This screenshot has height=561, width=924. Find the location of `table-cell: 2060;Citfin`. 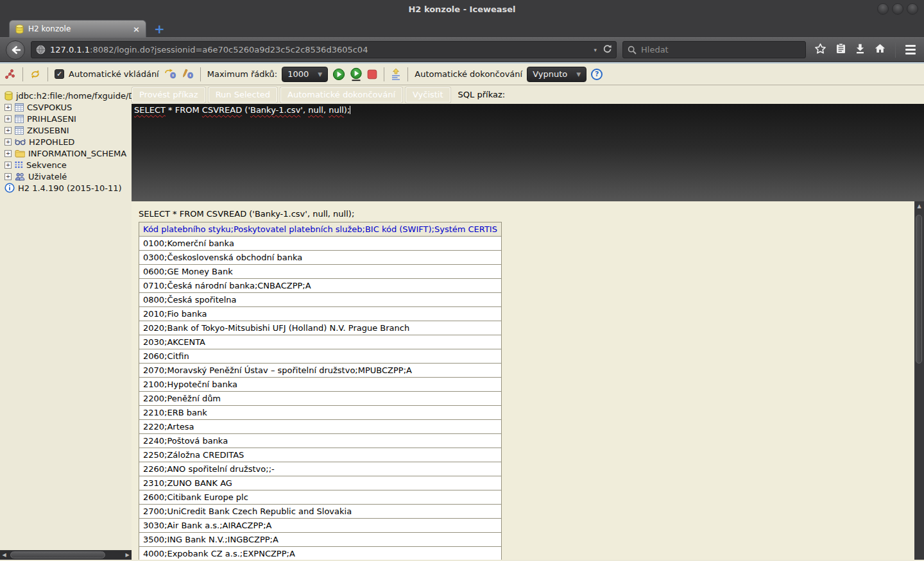

table-cell: 2060;Citfin is located at coordinates (321, 356).